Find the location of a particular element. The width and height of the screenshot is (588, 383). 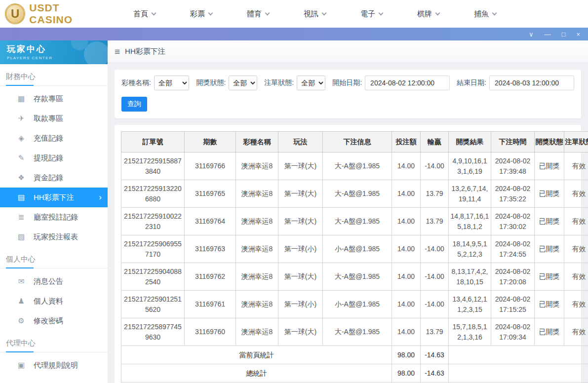

bell-icon: ✉ is located at coordinates (21, 281).